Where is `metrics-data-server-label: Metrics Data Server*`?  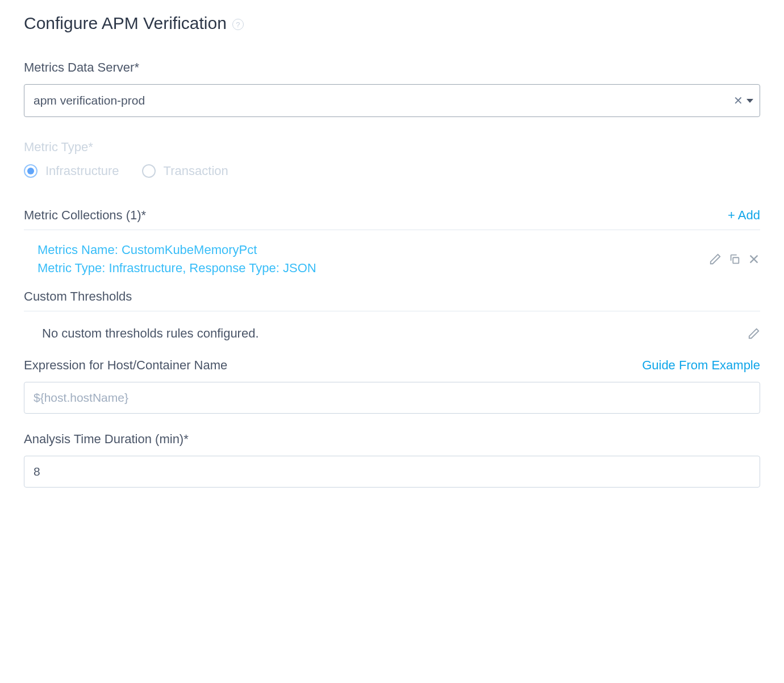 metrics-data-server-label: Metrics Data Server* is located at coordinates (392, 68).